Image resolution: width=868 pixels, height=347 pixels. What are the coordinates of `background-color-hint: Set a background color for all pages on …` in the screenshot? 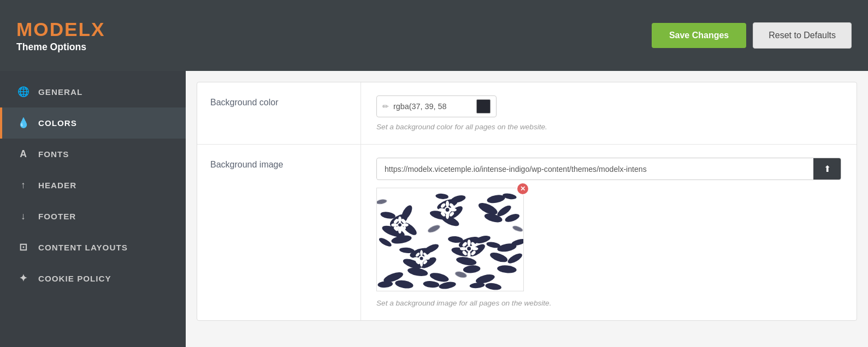 It's located at (609, 127).